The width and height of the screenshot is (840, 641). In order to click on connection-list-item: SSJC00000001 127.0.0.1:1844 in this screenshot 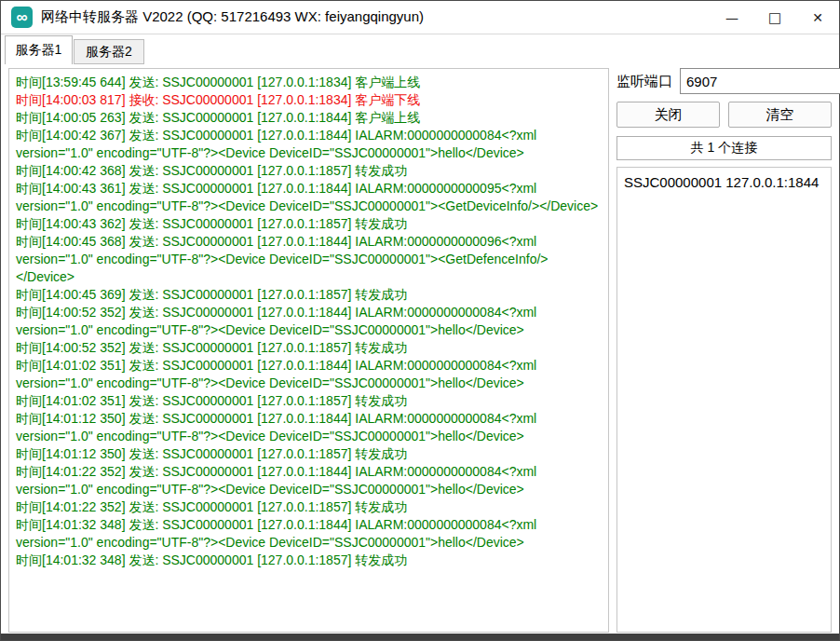, I will do `click(725, 183)`.